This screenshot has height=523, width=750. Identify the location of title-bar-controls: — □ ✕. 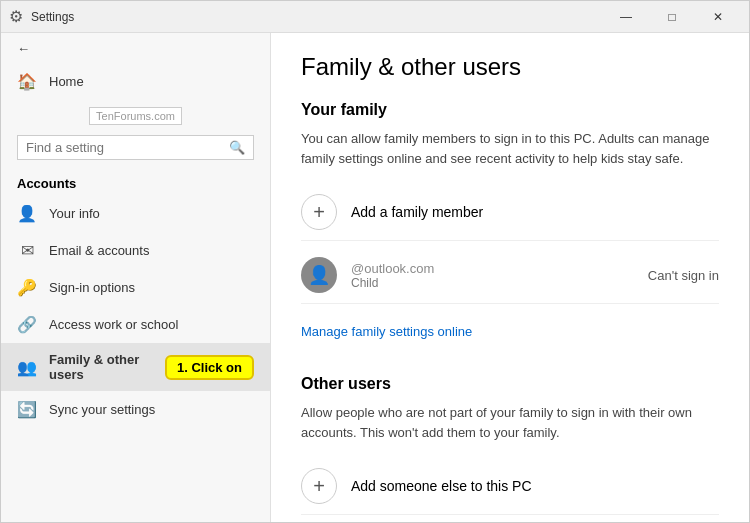
(672, 17).